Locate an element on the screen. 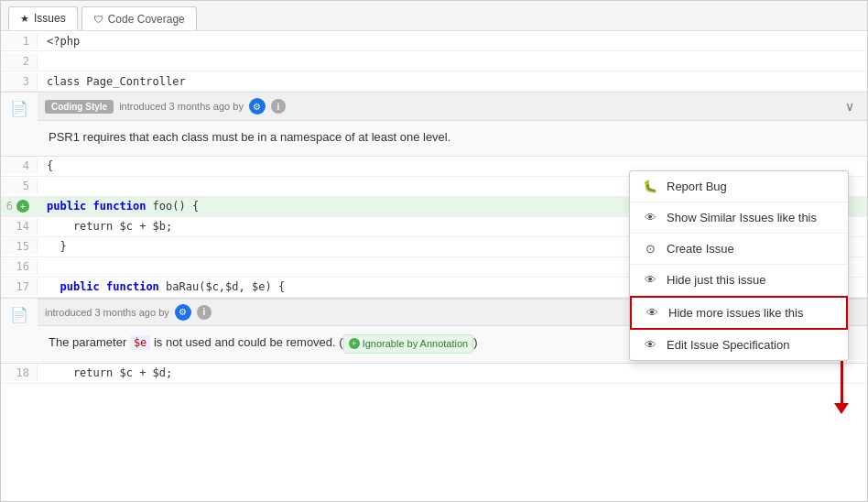 This screenshot has height=502, width=868. line-num-4: 4 is located at coordinates (19, 166).